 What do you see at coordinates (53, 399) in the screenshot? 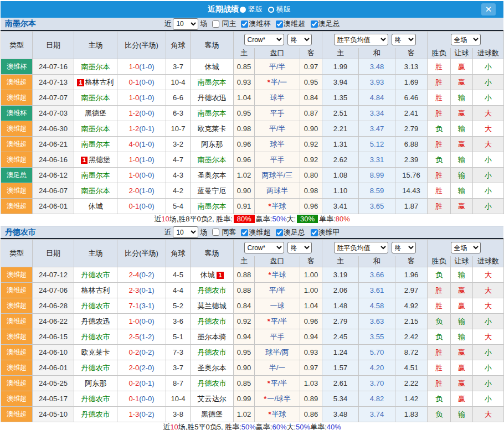
I see `match-date: 24-05-17` at bounding box center [53, 399].